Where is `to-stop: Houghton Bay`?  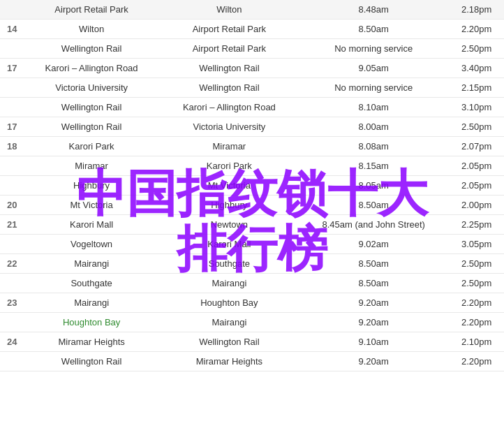 to-stop: Houghton Bay is located at coordinates (229, 303).